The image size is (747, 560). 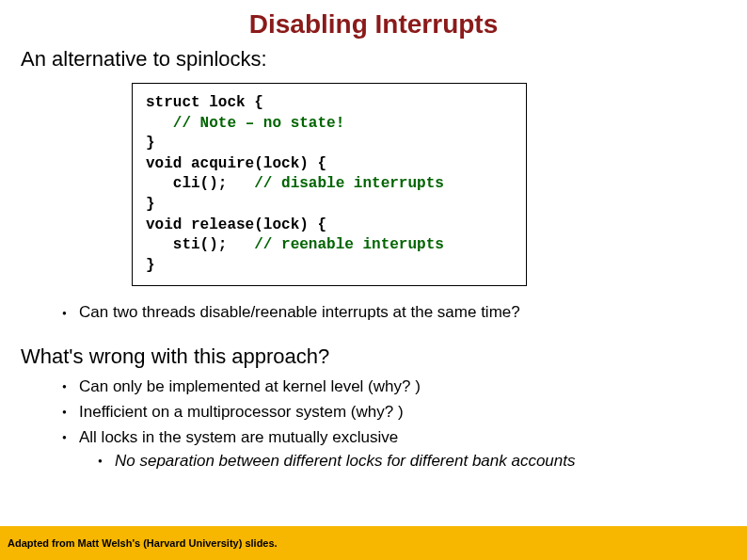 I want to click on code-line-3: }, so click(x=151, y=143).